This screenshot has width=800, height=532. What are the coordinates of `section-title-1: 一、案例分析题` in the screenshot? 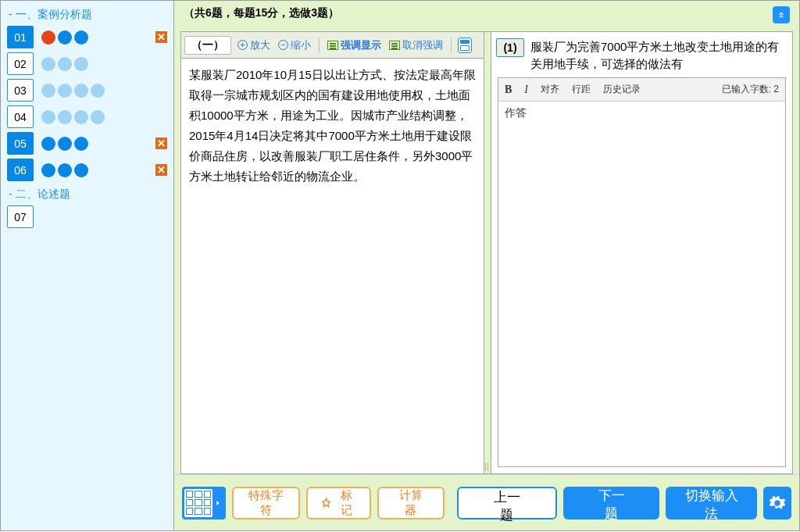 It's located at (88, 15).